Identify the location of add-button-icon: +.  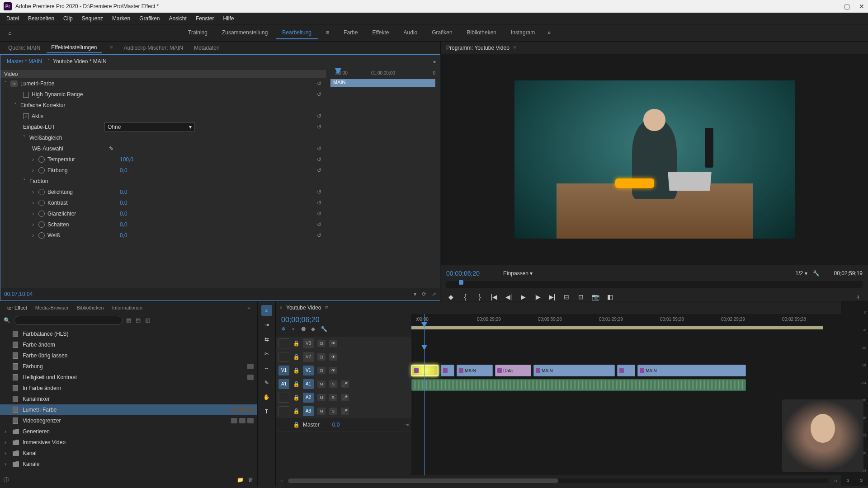
(858, 297).